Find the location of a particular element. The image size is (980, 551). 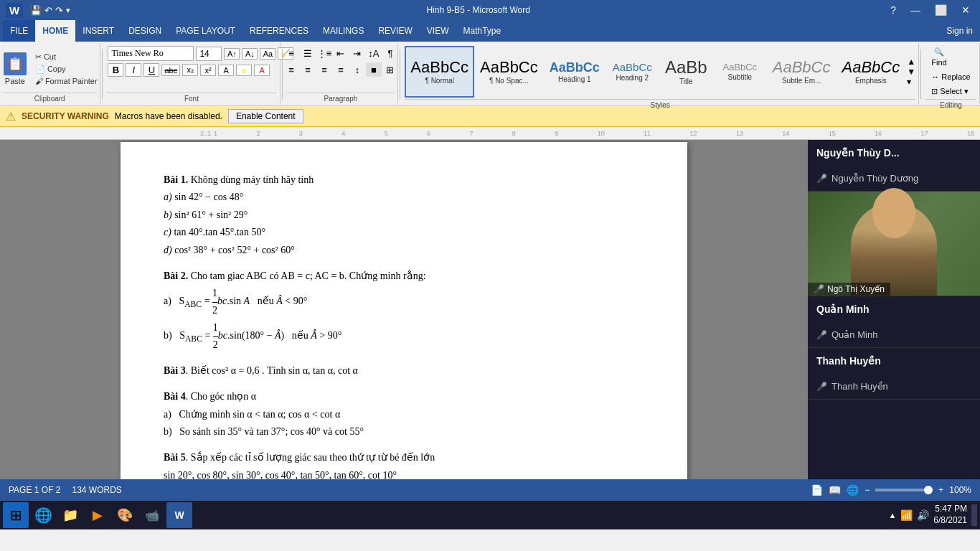

font-size-input is located at coordinates (209, 54).